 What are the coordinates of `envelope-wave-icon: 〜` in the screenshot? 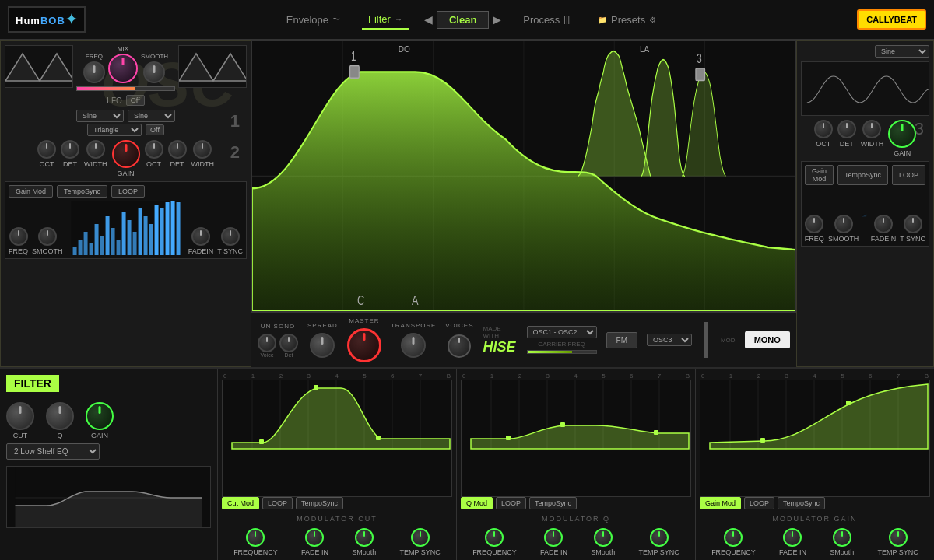 It's located at (336, 19).